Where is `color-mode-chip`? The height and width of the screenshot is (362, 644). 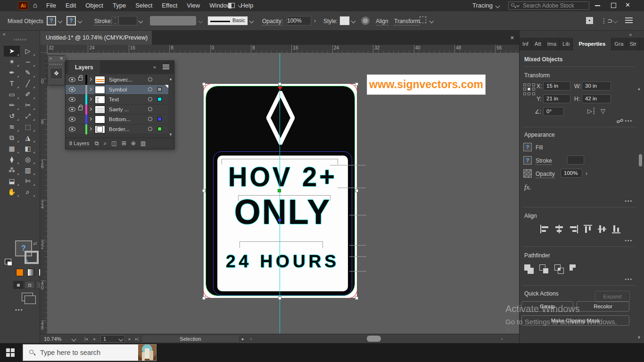
color-mode-chip is located at coordinates (20, 272).